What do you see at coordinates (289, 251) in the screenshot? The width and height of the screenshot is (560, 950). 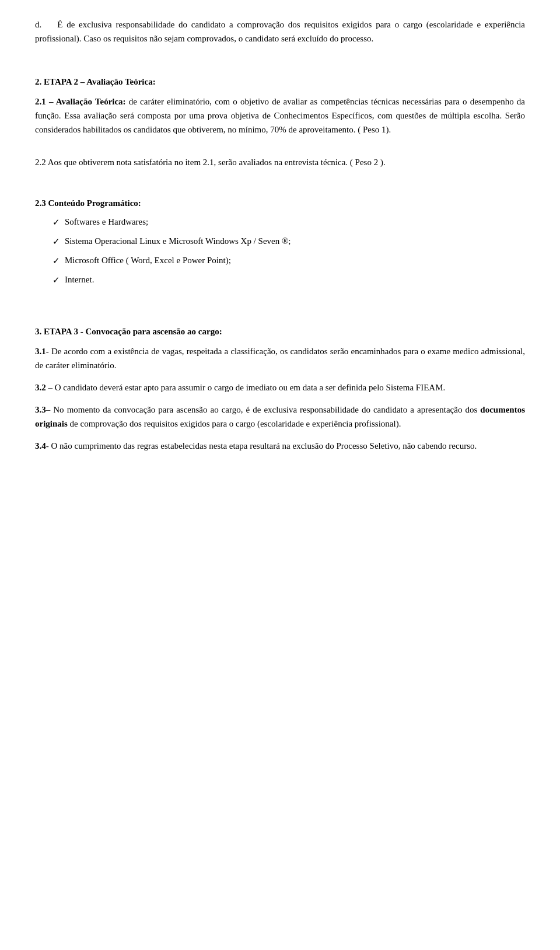 I see `checklist: ✓ Softwares e Hardwares; ✓ Sistema Opera…` at bounding box center [289, 251].